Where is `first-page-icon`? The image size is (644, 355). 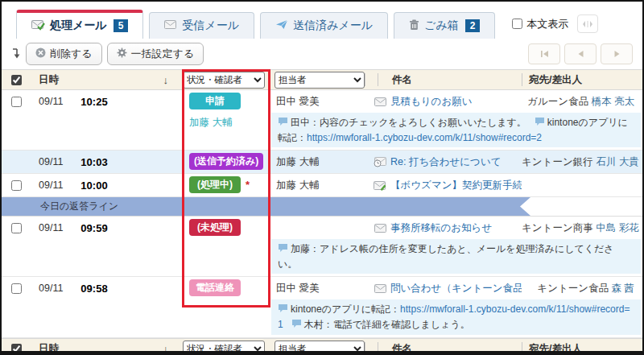
first-page-icon is located at coordinates (544, 55).